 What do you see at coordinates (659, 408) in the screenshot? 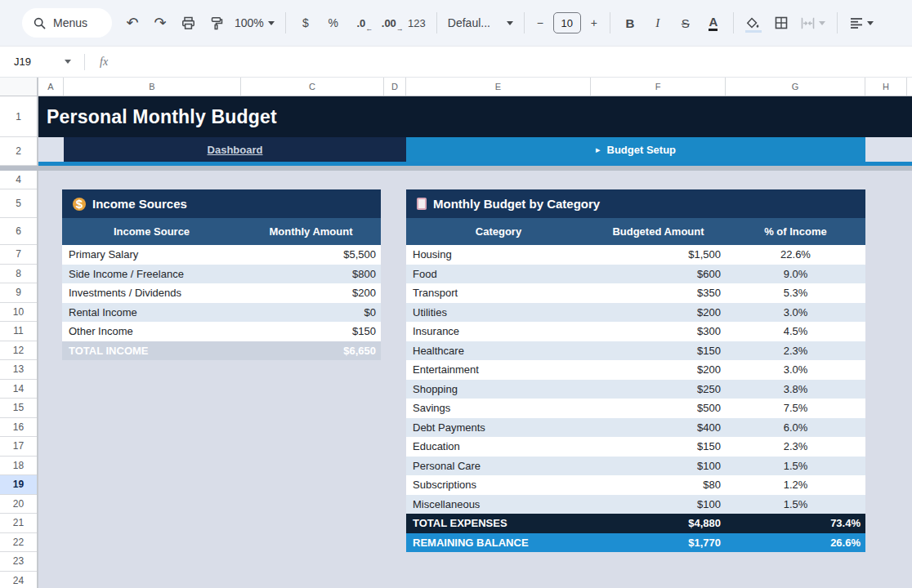
I see `budget-amount-cell: $500` at bounding box center [659, 408].